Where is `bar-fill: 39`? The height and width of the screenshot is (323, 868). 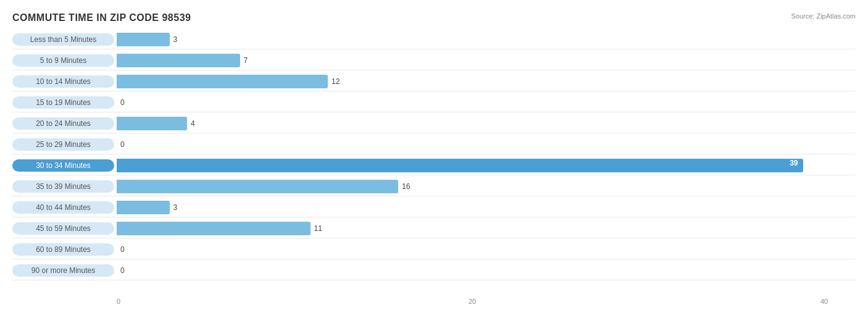 bar-fill: 39 is located at coordinates (460, 166).